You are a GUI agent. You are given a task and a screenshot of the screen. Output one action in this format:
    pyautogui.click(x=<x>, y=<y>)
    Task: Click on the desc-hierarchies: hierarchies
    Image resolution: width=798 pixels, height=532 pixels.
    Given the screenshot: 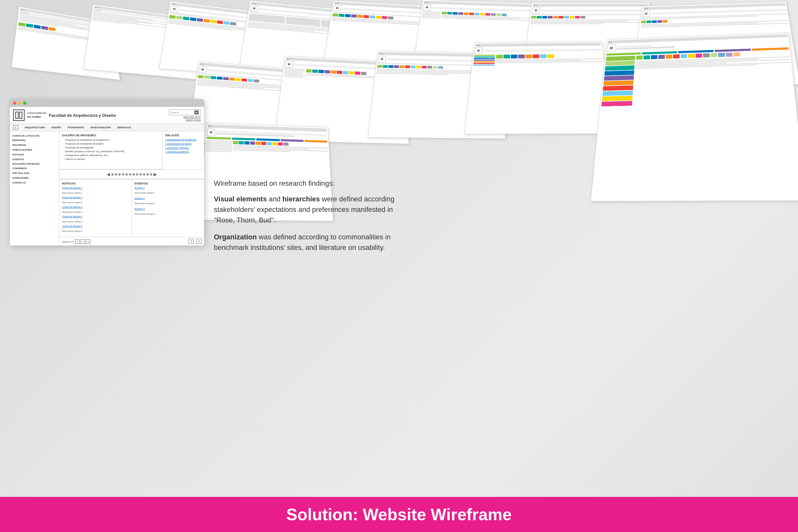 What is the action you would take?
    pyautogui.click(x=301, y=199)
    